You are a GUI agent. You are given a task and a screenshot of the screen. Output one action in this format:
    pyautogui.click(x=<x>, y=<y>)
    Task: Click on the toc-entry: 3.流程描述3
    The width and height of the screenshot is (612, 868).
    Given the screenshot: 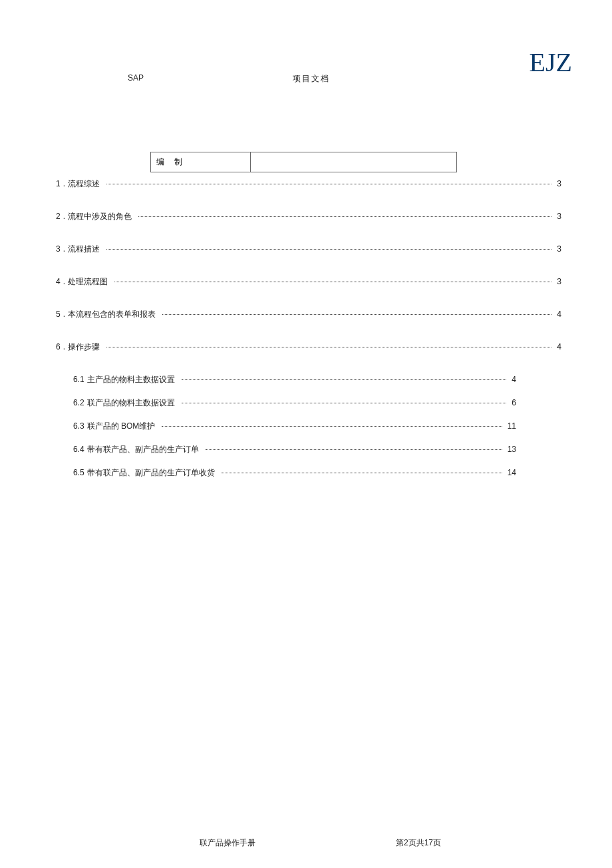 What is the action you would take?
    pyautogui.click(x=309, y=249)
    